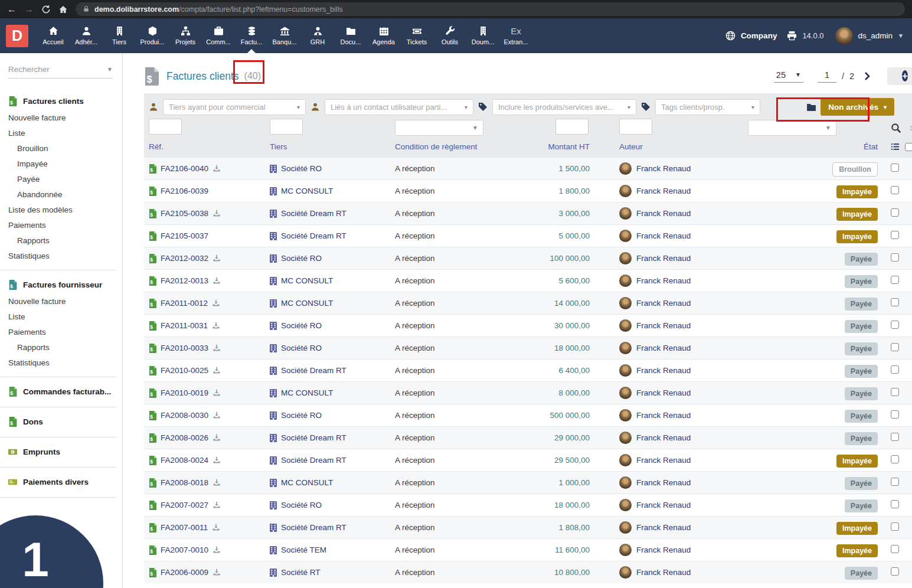 Image resolution: width=912 pixels, height=588 pixels. What do you see at coordinates (63, 9) in the screenshot?
I see `browser-home-icon` at bounding box center [63, 9].